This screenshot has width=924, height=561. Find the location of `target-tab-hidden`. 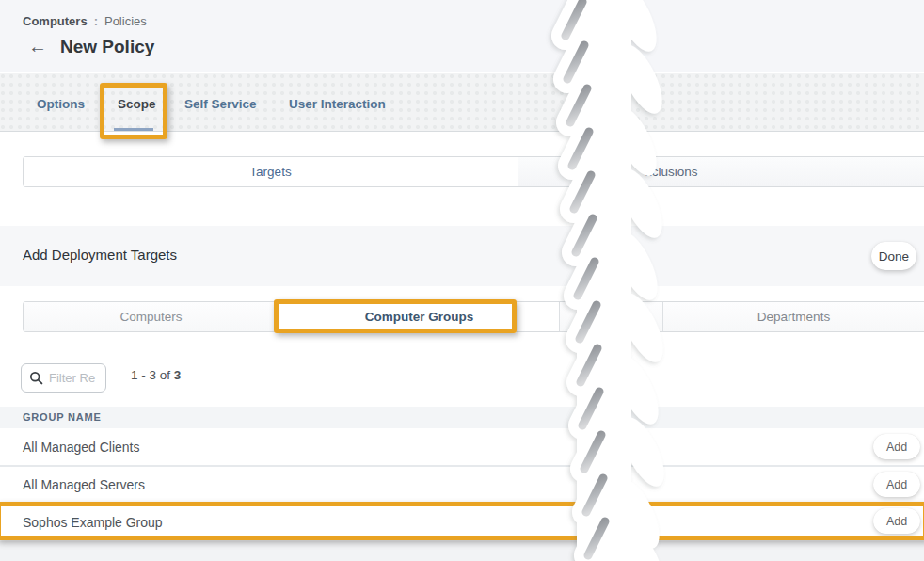

target-tab-hidden is located at coordinates (612, 316).